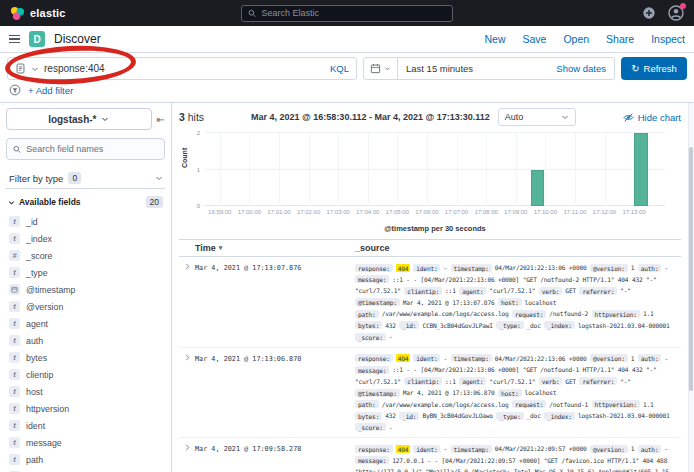  Describe the element at coordinates (161, 120) in the screenshot. I see `collapse-sidebar-icon: ⇤` at that location.